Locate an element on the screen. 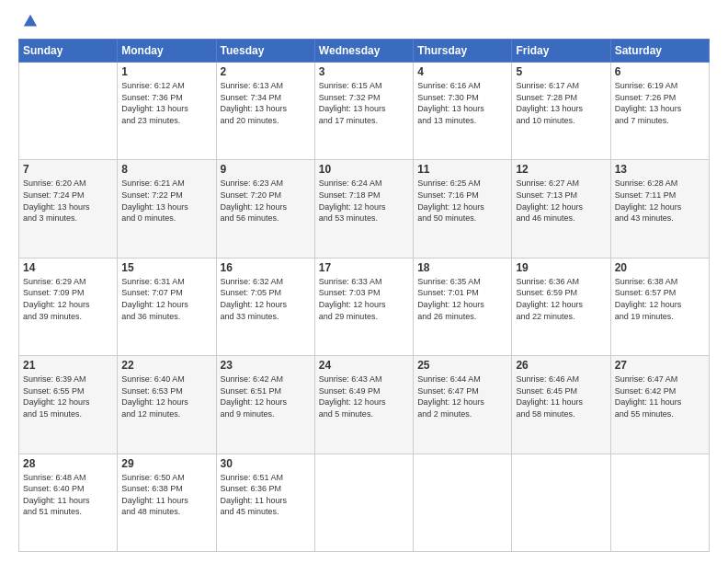 The width and height of the screenshot is (728, 563). day-info: Sunrise: 6:43 AMSunset: 6:49 PMDaylight:… is located at coordinates (364, 396).